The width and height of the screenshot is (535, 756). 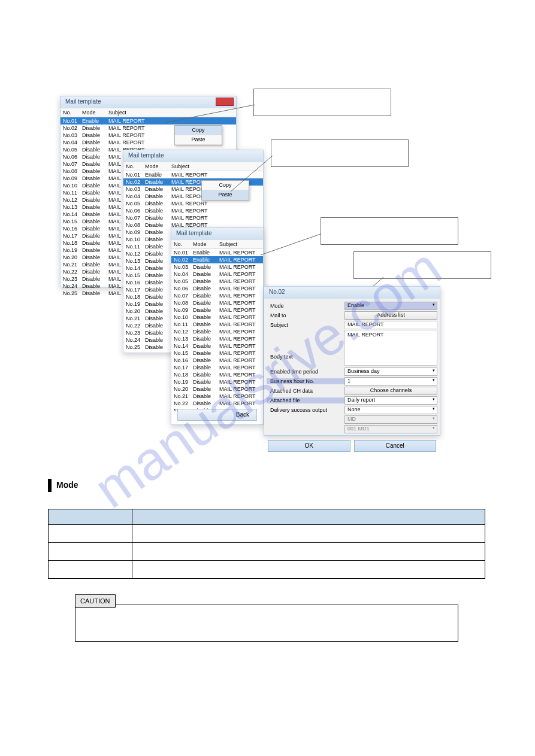 What do you see at coordinates (391, 315) in the screenshot?
I see `address-list-button: Address list` at bounding box center [391, 315].